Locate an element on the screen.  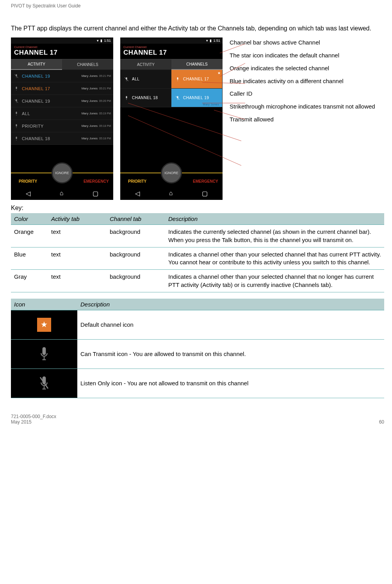
list-item-time: 05:19 PM is located at coordinates (105, 113).